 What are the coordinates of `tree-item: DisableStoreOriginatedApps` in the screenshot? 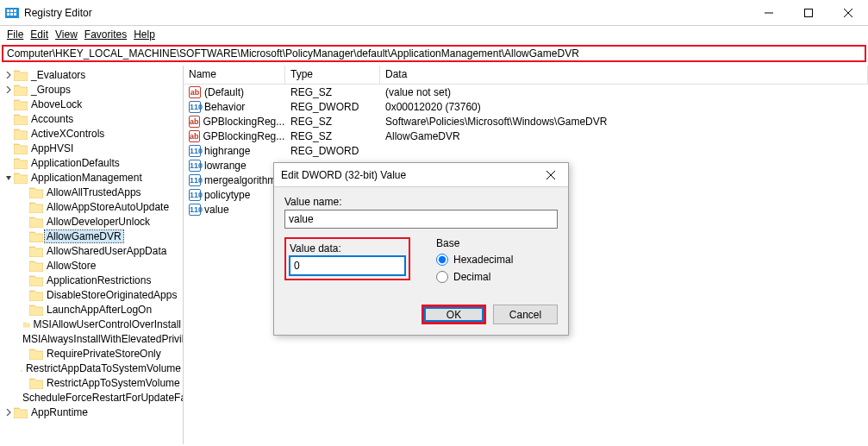 It's located at (91, 295).